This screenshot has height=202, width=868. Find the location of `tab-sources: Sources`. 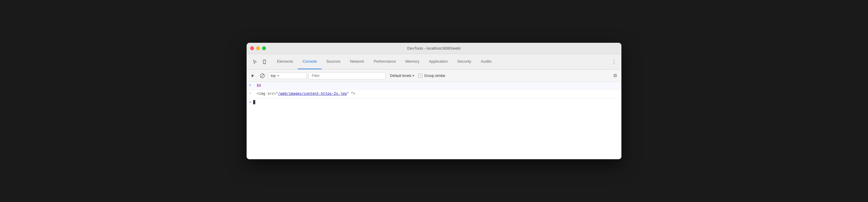

tab-sources: Sources is located at coordinates (334, 62).